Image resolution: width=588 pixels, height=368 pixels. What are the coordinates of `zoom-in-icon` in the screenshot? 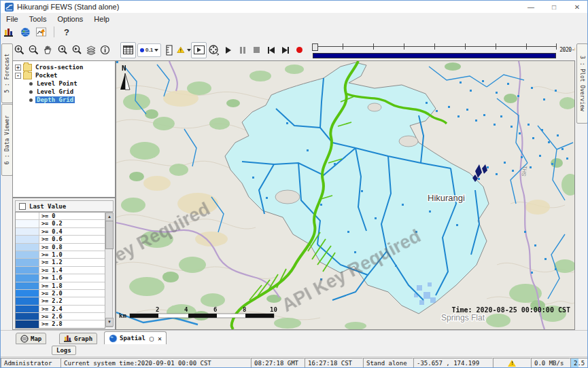 It's located at (19, 50).